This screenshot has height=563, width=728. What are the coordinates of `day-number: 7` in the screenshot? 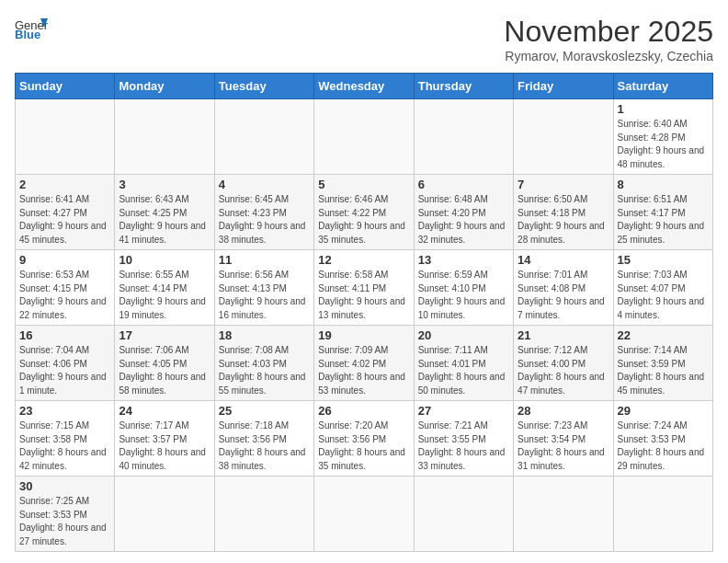 It's located at (563, 184).